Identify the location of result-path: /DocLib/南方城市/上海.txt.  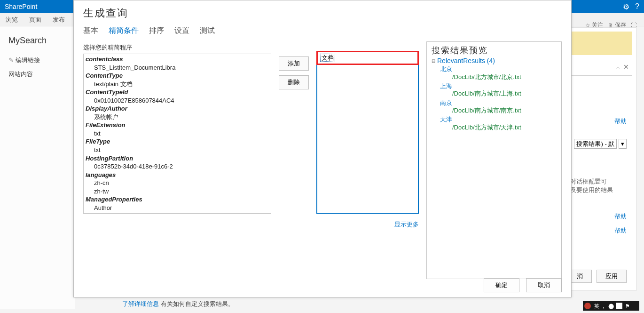
(494, 94).